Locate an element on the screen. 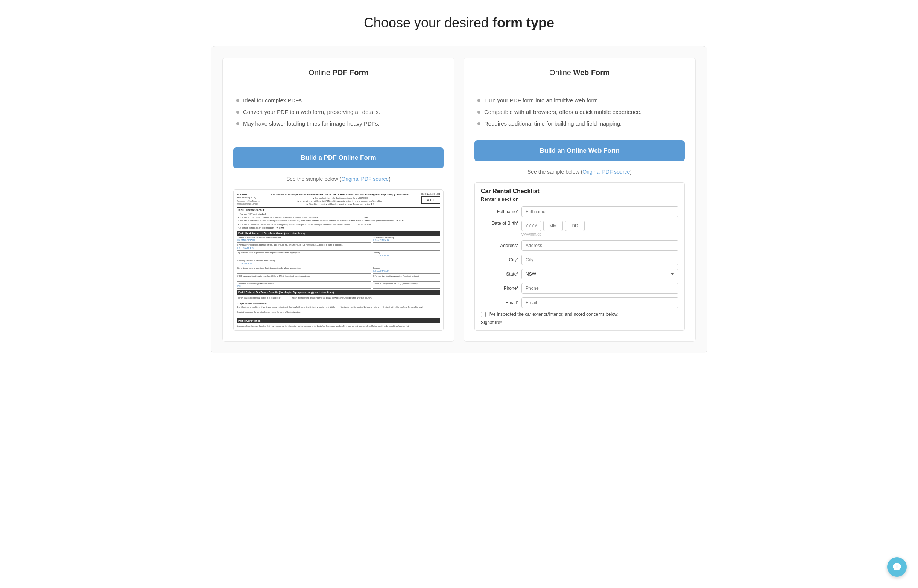  address-field-row: Address* is located at coordinates (580, 246).